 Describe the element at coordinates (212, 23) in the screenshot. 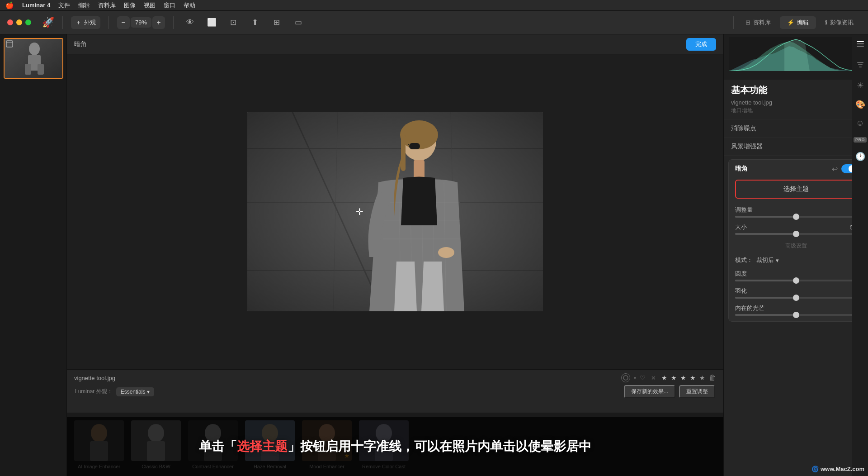

I see `compare-button: ⬜` at that location.